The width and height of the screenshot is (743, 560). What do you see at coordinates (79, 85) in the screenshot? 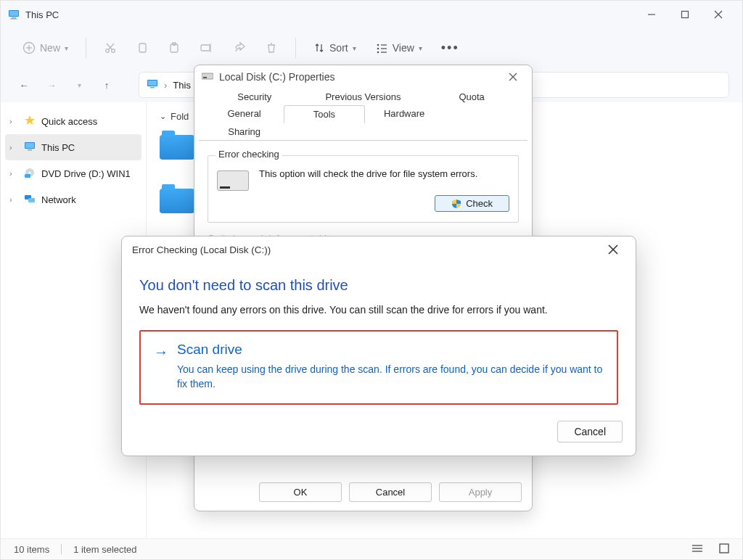
I see `recent-dropdown: ▾` at bounding box center [79, 85].